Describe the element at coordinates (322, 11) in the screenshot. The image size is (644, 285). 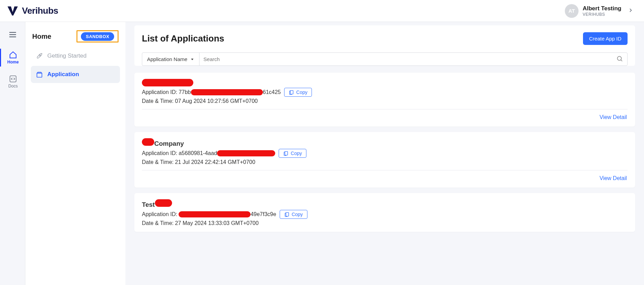
I see `topbar: Verihubs AT Albert Testing VERIHUBS` at that location.